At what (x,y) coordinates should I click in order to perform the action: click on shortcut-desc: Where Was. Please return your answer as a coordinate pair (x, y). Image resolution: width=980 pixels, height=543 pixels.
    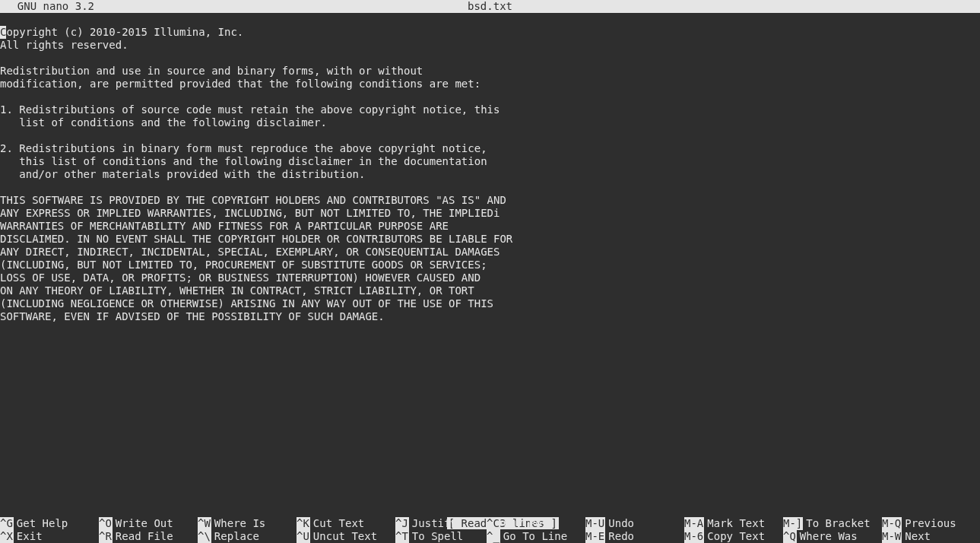
    Looking at the image, I should click on (827, 537).